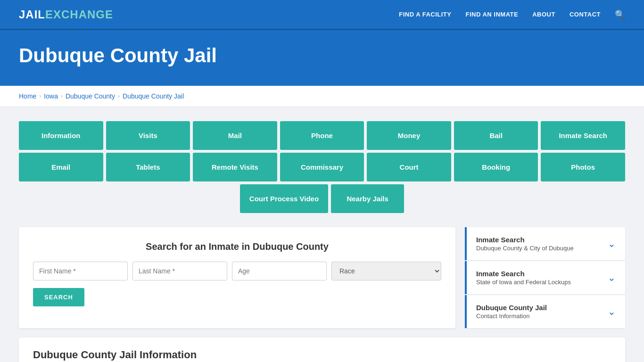  I want to click on search-fields: Race White Black Hispanic Asian Other, so click(237, 271).